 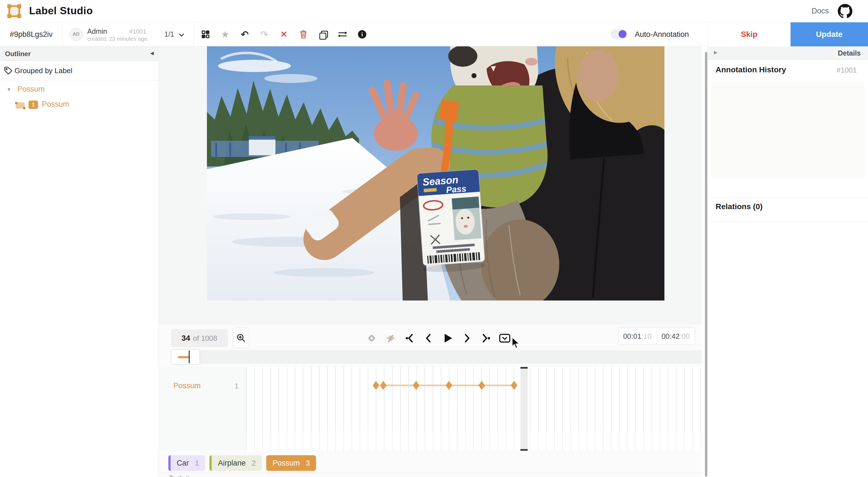 I want to click on group-mode-row: Grouped by Label, so click(x=79, y=71).